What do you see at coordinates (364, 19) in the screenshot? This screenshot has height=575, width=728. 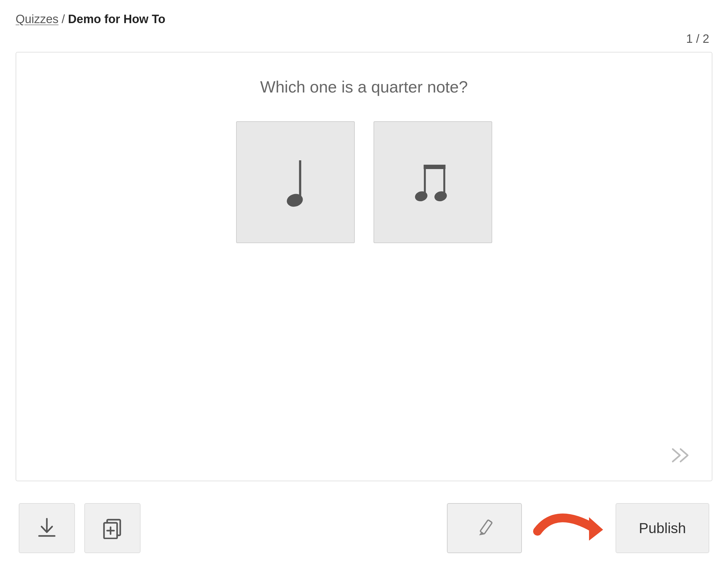 I see `breadcrumb: Quizzes / Demo for How To` at bounding box center [364, 19].